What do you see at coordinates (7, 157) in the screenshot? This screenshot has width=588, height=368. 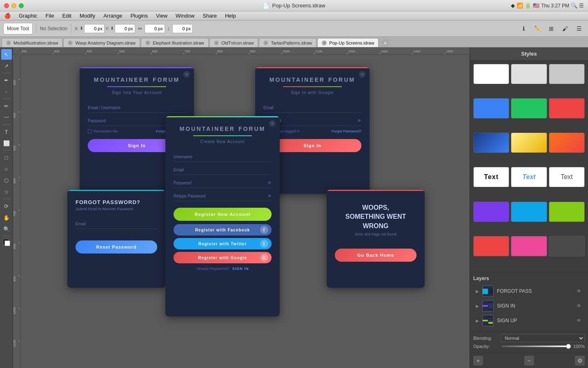 I see `rectangle-tool: □` at bounding box center [7, 157].